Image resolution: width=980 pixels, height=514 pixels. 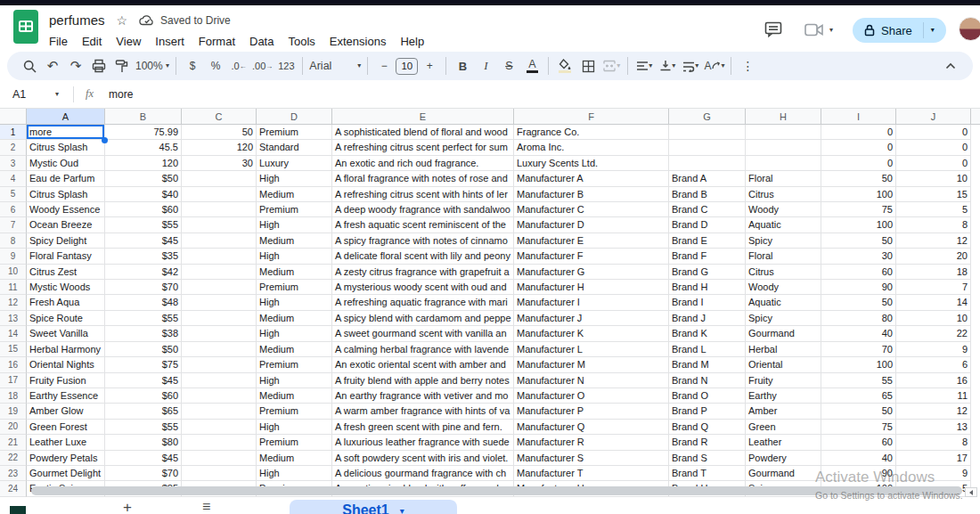 What do you see at coordinates (707, 428) in the screenshot?
I see `cell-G20: Brand Q` at bounding box center [707, 428].